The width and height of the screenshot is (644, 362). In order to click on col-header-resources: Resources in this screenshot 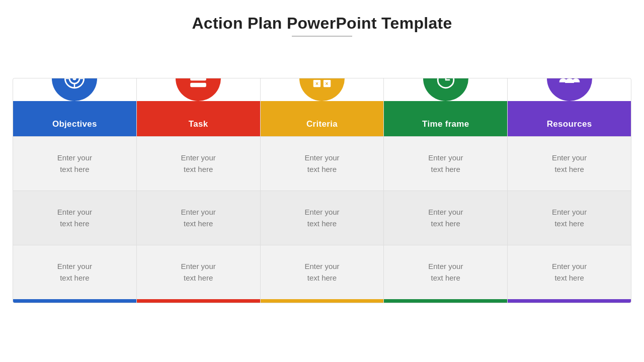, I will do `click(570, 119)`.